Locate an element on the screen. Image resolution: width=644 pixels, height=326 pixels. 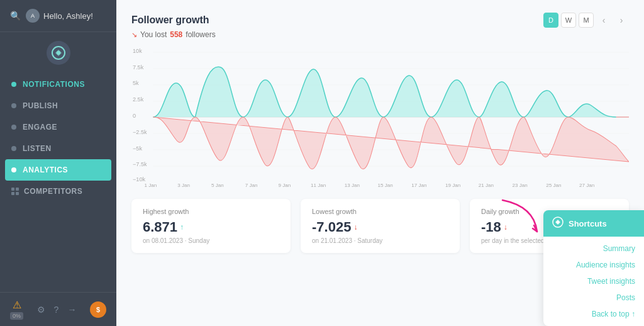
svg-text: −7.5k is located at coordinates (140, 164).